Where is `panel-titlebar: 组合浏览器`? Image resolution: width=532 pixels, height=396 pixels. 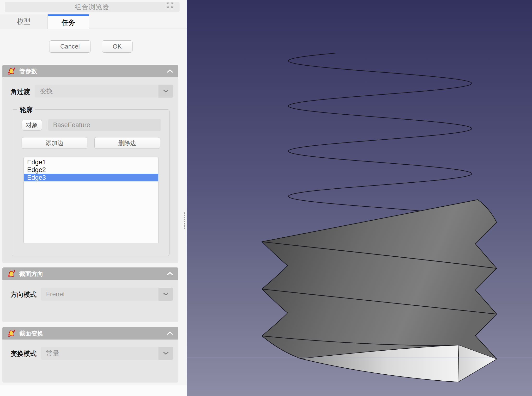
panel-titlebar: 组合浏览器 is located at coordinates (92, 7).